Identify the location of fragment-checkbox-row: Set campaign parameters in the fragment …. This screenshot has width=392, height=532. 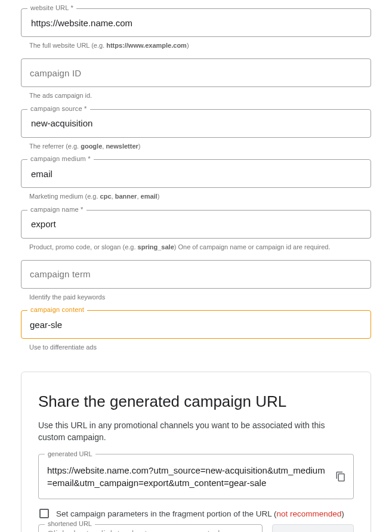
(197, 514).